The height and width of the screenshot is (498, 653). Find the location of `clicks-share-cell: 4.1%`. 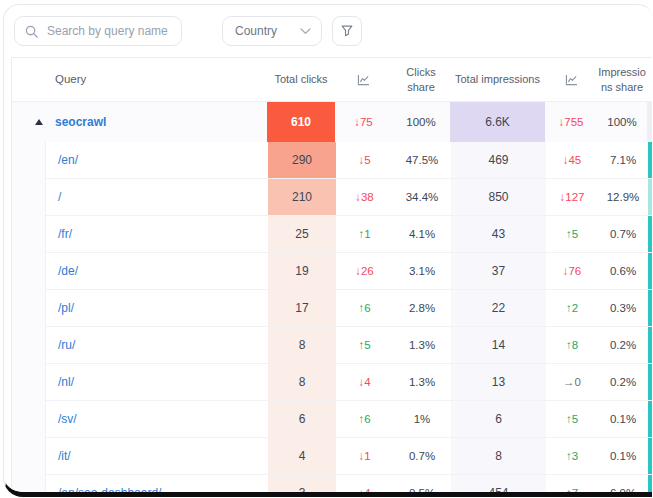

clicks-share-cell: 4.1% is located at coordinates (422, 234).